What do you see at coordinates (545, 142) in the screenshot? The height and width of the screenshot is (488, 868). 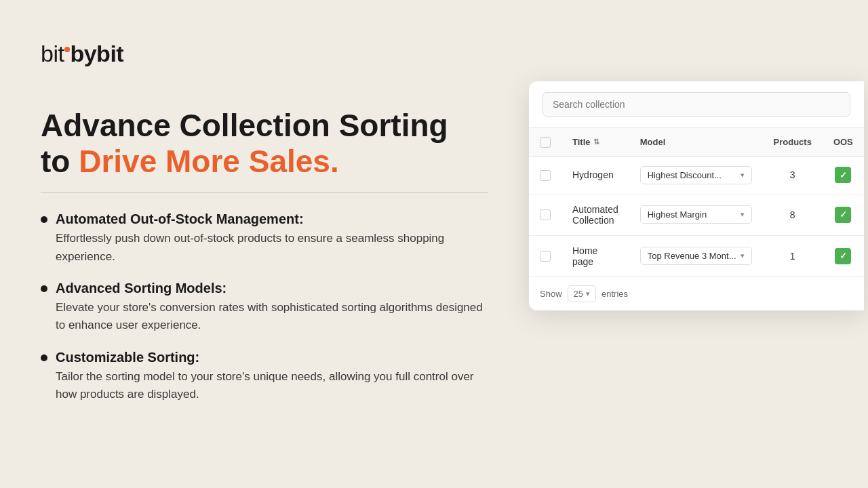 I see `header-checkbox` at bounding box center [545, 142].